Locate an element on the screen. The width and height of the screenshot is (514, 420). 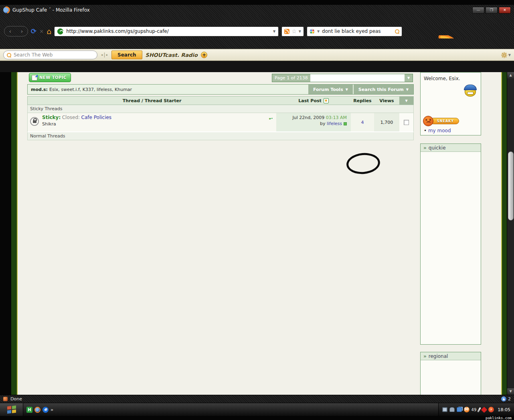
new-topic-label: NEW TOPIC is located at coordinates (53, 78).